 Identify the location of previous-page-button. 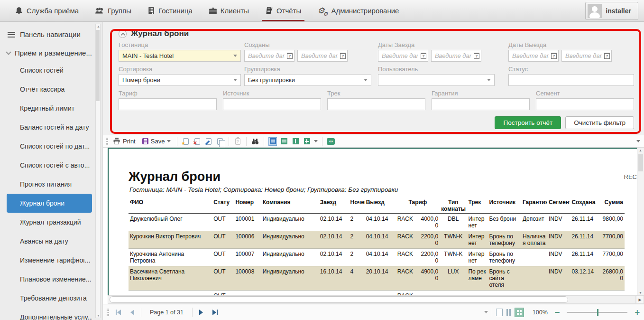
(132, 312).